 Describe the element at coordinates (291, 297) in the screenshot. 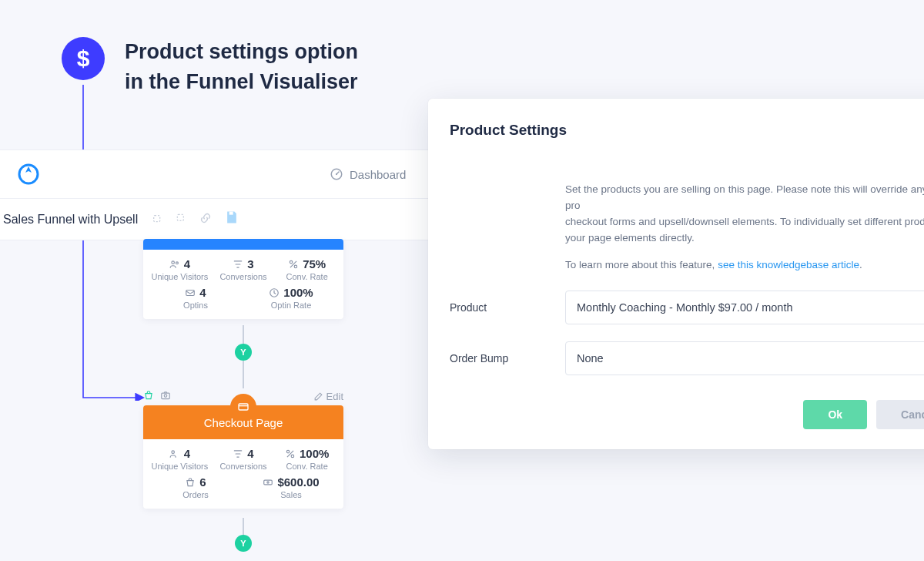

I see `stat-optin-rate: 100% Optin Rate` at that location.